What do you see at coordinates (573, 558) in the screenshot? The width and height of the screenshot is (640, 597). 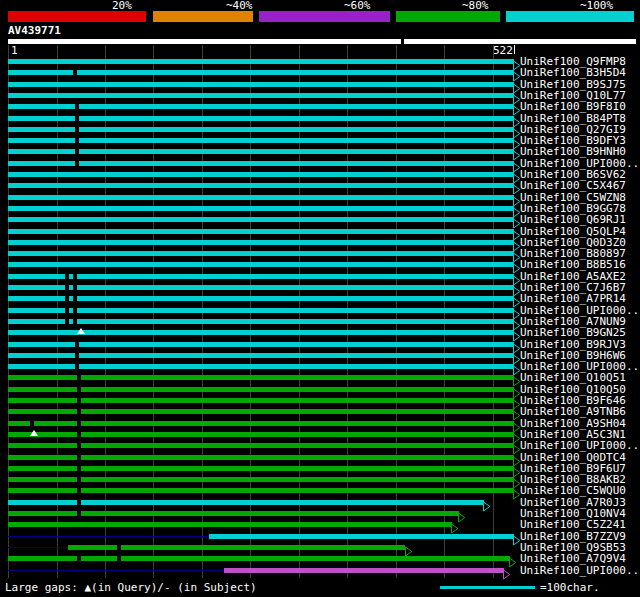 I see `hit-accession-label: UniRef100_A7Q9V4` at bounding box center [573, 558].